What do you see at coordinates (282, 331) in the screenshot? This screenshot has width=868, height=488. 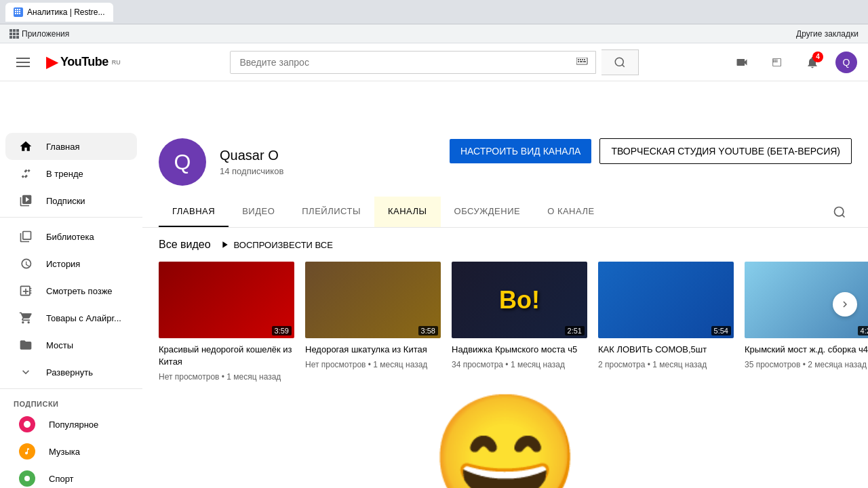 I see `video-duration-0: 3:59` at bounding box center [282, 331].